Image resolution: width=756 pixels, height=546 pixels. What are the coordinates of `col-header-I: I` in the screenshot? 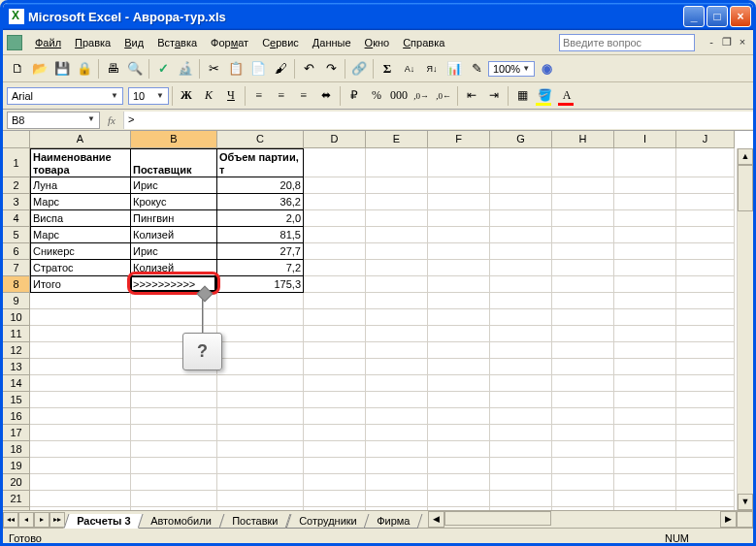 It's located at (645, 140).